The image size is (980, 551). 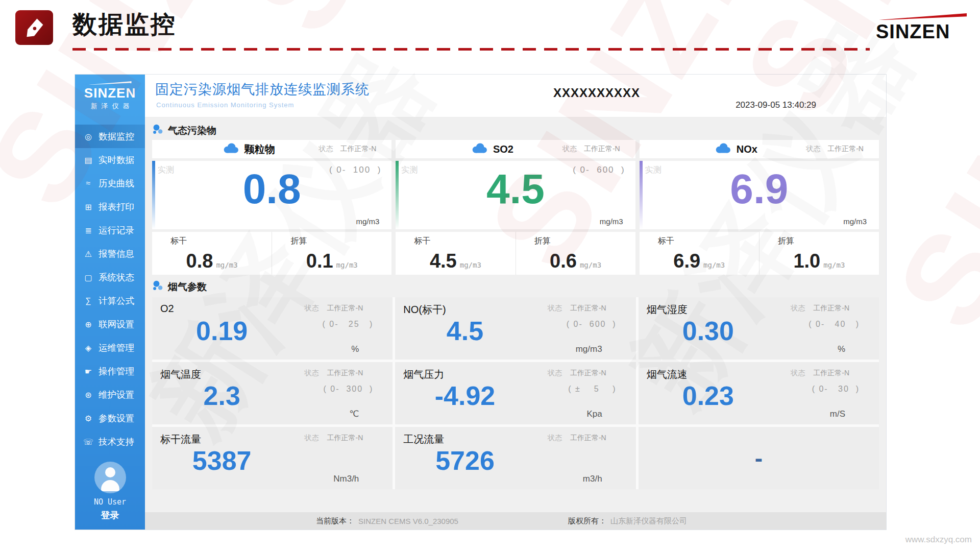 What do you see at coordinates (88, 301) in the screenshot?
I see `calc-formula-icon: ∑` at bounding box center [88, 301].